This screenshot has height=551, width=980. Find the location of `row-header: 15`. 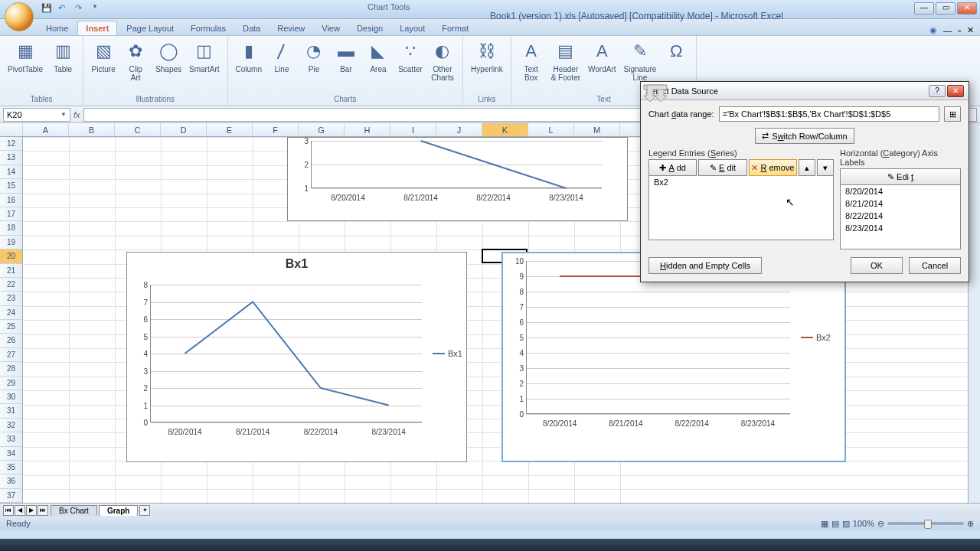

row-header: 15 is located at coordinates (11, 186).